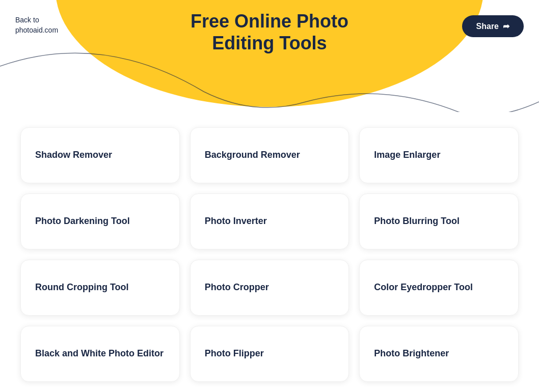  What do you see at coordinates (412, 353) in the screenshot?
I see `tool-card-label-photo-brightener: Photo Brightener` at bounding box center [412, 353].